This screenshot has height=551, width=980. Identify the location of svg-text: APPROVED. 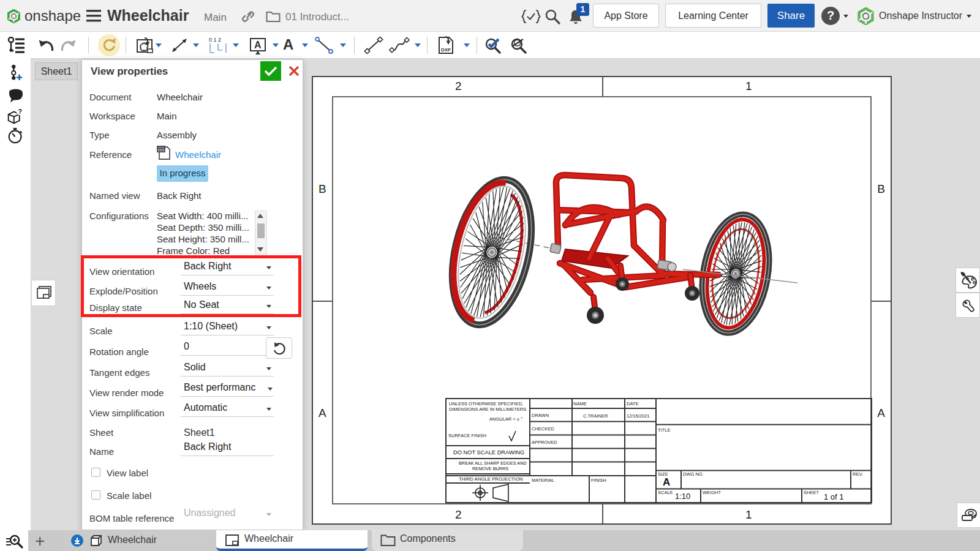
(545, 442).